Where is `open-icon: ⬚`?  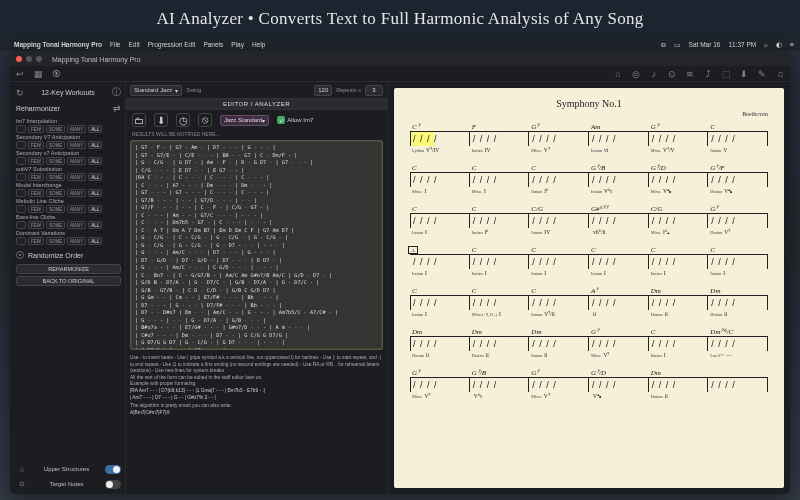
open-icon: ⬚ is located at coordinates (726, 74).